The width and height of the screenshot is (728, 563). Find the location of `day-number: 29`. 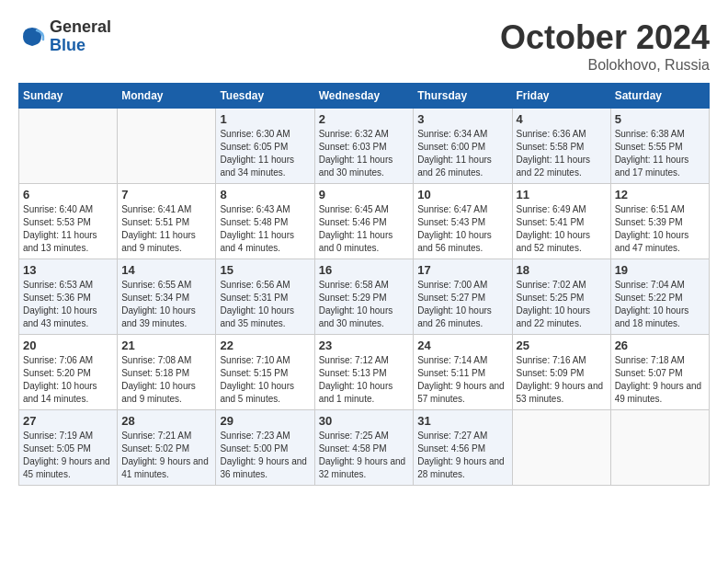

day-number: 29 is located at coordinates (265, 421).